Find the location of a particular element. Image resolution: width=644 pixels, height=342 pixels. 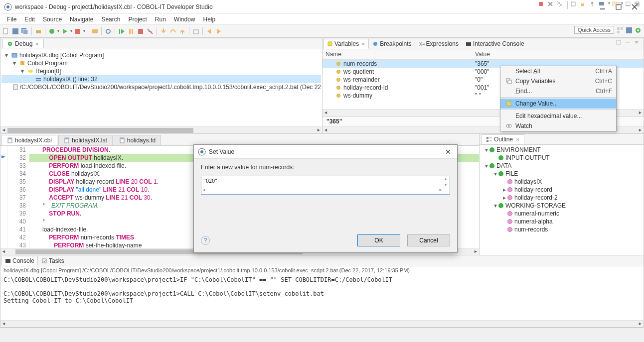

outline-tab: Outline ⨯ is located at coordinates (503, 139).